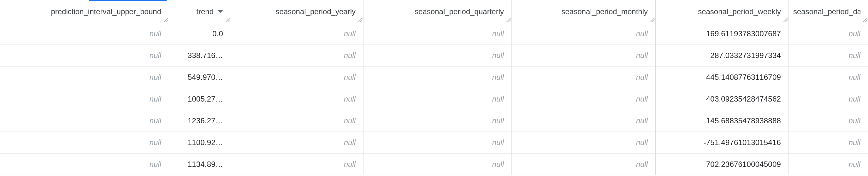 The height and width of the screenshot is (176, 868). What do you see at coordinates (205, 12) in the screenshot?
I see `column-header-label: trend` at bounding box center [205, 12].